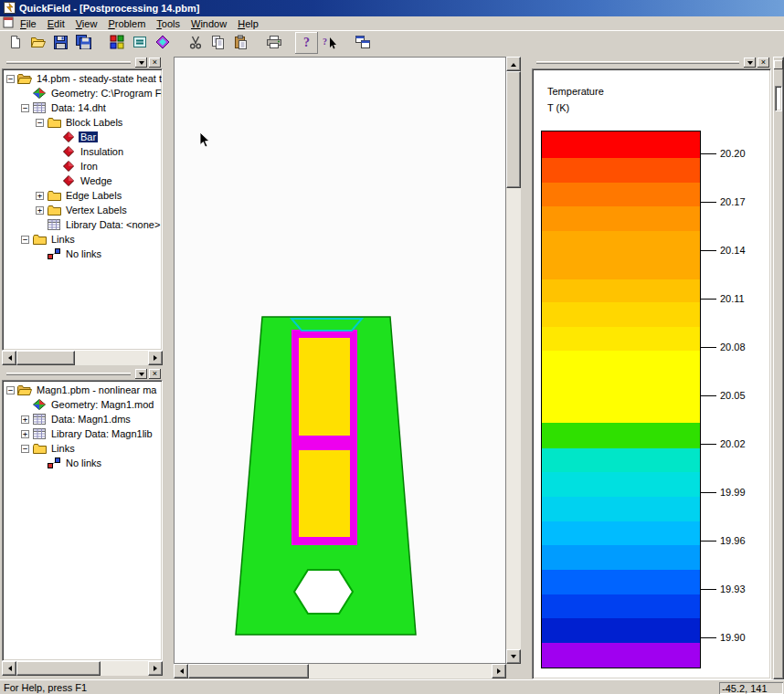 The height and width of the screenshot is (694, 784). What do you see at coordinates (28, 24) in the screenshot?
I see `menu-file: File` at bounding box center [28, 24].